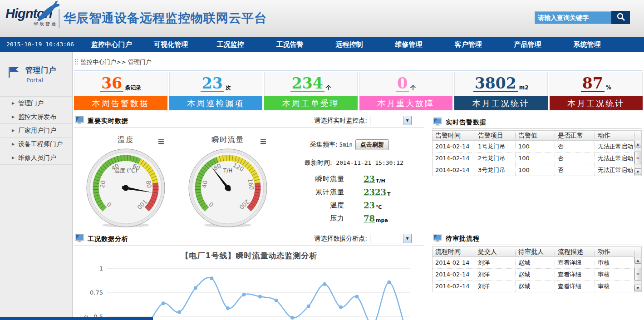  Describe the element at coordinates (308, 84) in the screenshot. I see `stat-value: 234` at that location.